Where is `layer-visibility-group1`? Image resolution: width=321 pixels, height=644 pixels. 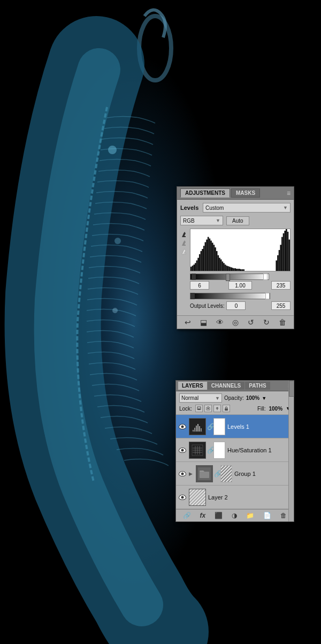 layer-visibility-group1 is located at coordinates (182, 474).